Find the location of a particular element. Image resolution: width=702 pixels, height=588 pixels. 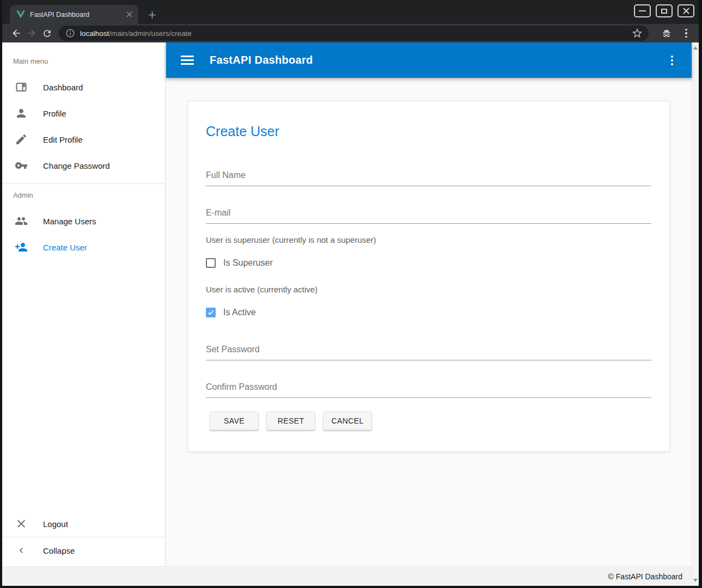

sidebar-item-label: Create User is located at coordinates (65, 247).